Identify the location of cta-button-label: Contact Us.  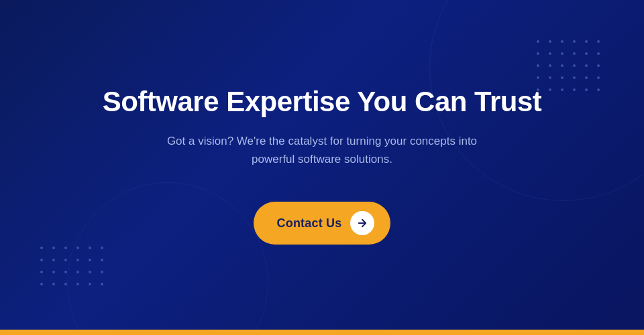
(309, 224).